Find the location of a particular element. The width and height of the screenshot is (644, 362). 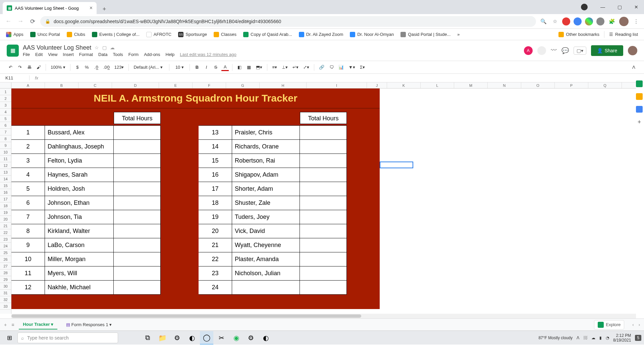

row-header: 10 is located at coordinates (5, 152).